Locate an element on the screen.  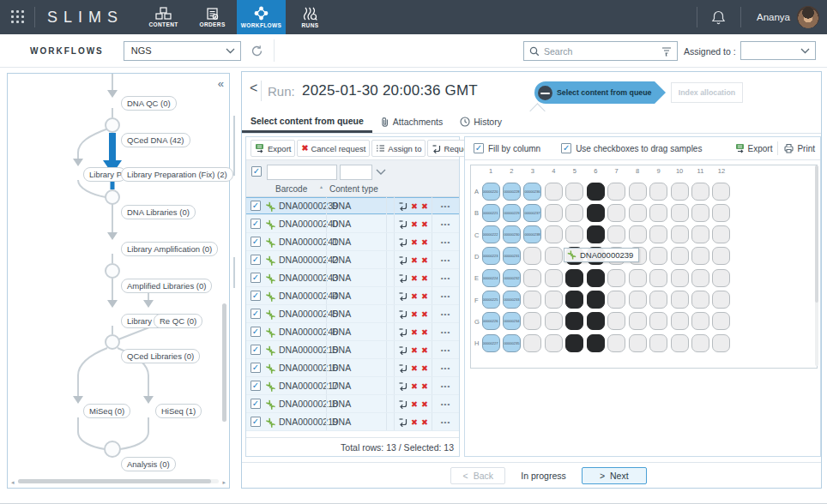
well-G4 is located at coordinates (554, 321).